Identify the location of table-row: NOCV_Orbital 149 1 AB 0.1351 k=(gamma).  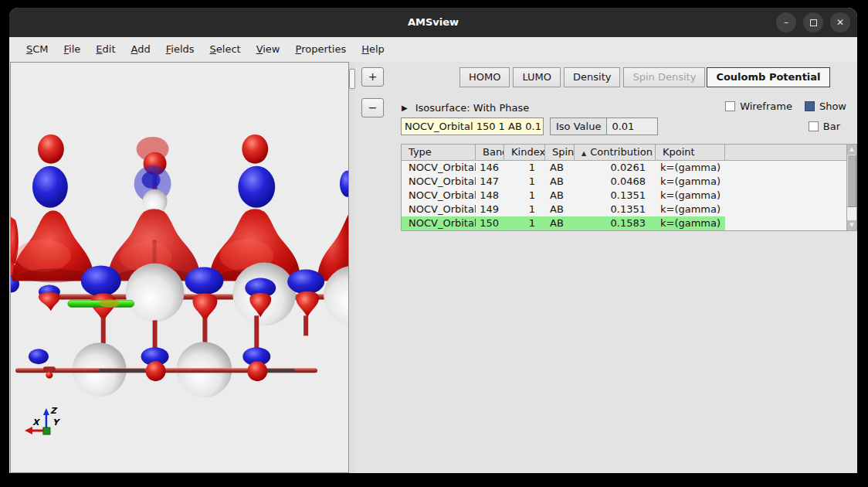
(624, 209).